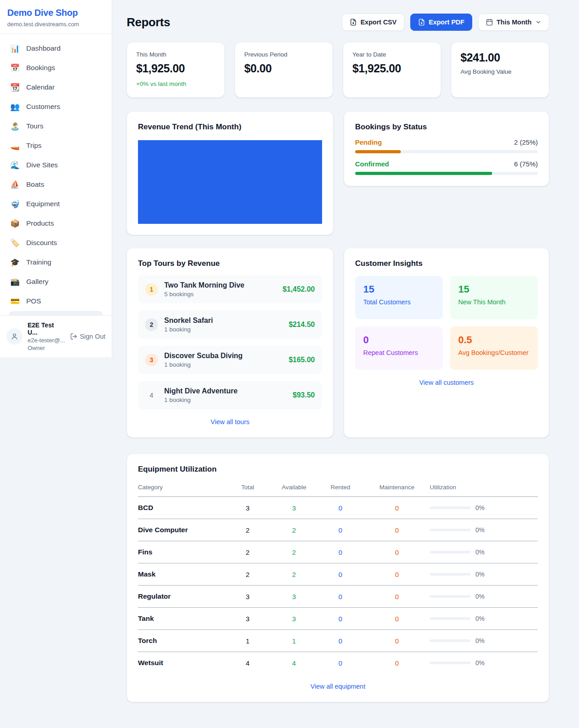 The image size is (579, 728). I want to click on insight-grid: 15 Total Customers 15 New This Month 0 R…, so click(446, 323).